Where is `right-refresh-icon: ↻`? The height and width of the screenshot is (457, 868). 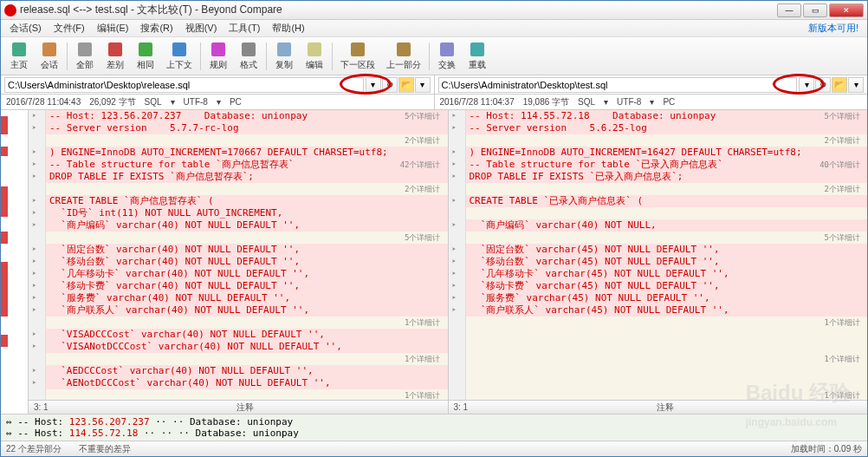 right-refresh-icon: ↻ is located at coordinates (823, 85).